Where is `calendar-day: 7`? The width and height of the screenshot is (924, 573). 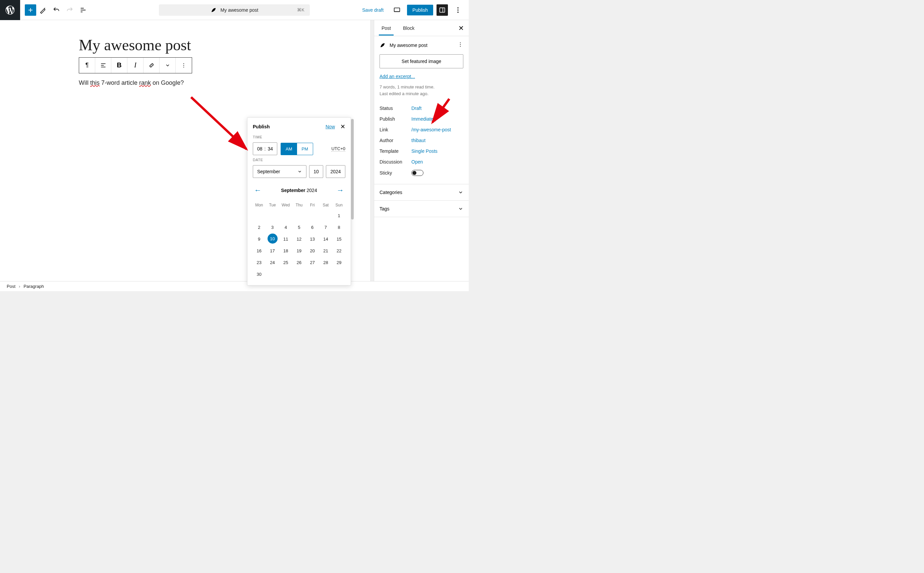 calendar-day: 7 is located at coordinates (326, 227).